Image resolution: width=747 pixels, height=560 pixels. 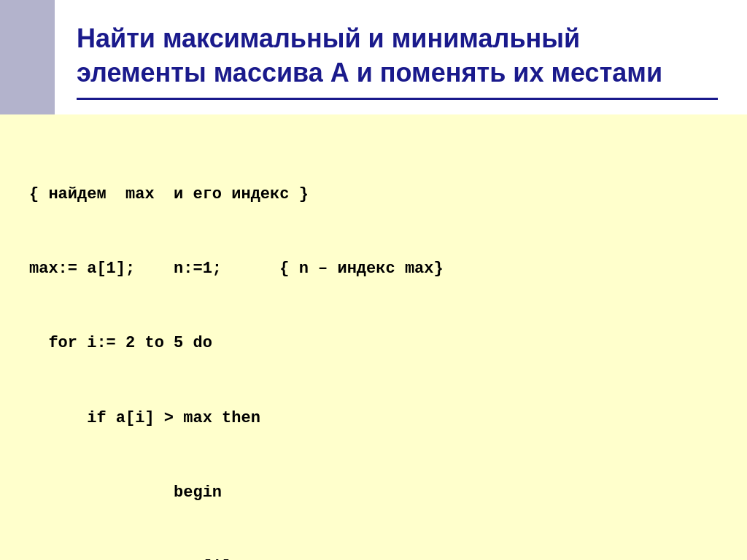 What do you see at coordinates (374, 493) in the screenshot?
I see `code-line-5: begin` at bounding box center [374, 493].